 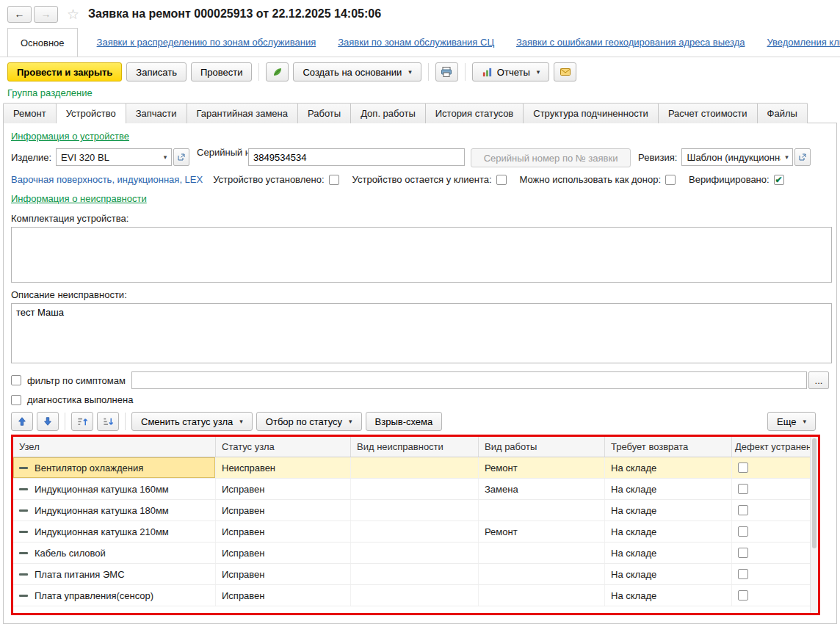 What do you see at coordinates (411, 489) in the screenshot?
I see `table-row: Индукционная катушка 160ммИсправенЗамена…` at bounding box center [411, 489].